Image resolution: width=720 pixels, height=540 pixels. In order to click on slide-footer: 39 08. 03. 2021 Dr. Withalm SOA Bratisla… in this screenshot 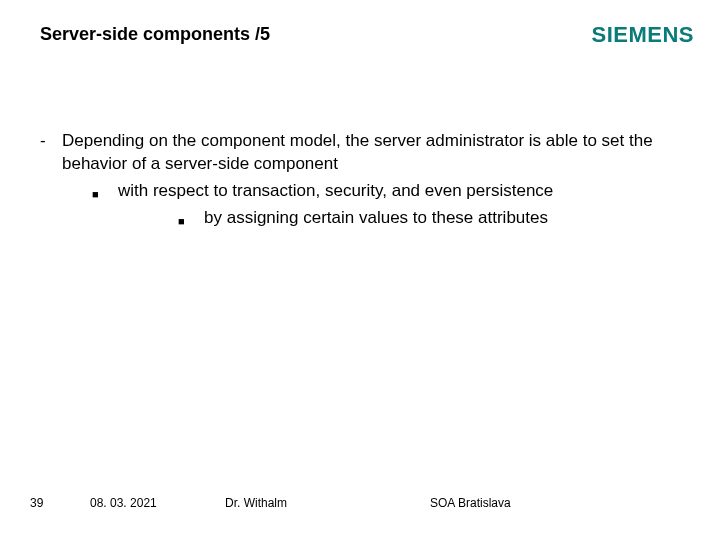, I will do `click(360, 506)`.